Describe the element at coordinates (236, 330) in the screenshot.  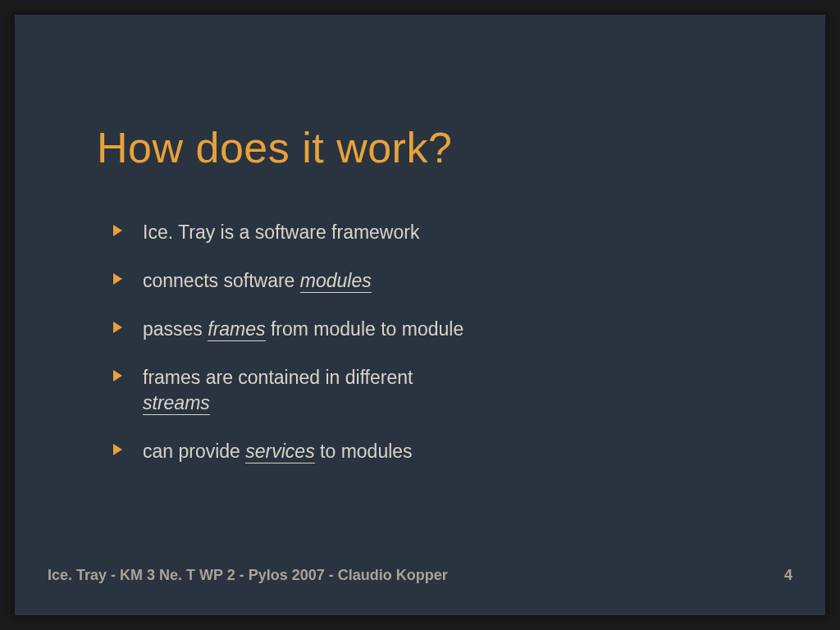
I see `text-emphasis: frames` at that location.